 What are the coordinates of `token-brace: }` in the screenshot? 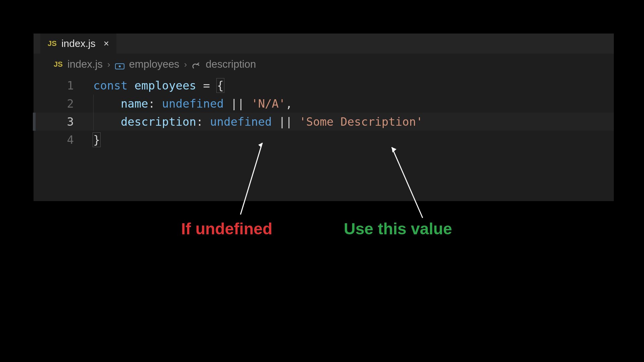 It's located at (97, 140).